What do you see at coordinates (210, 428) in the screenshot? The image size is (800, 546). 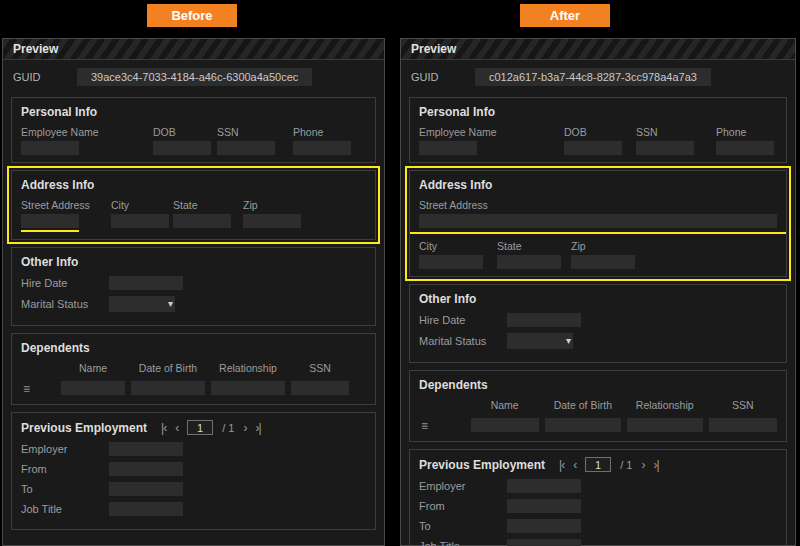 I see `pagination: |‹ ‹ 1 / 1 › ›|` at bounding box center [210, 428].